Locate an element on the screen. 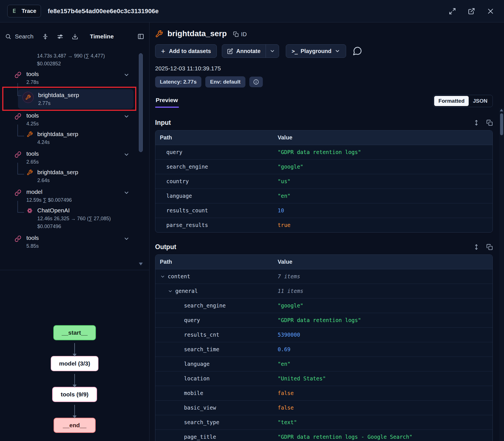 Image resolution: width=504 pixels, height=441 pixels. wrench-icon is located at coordinates (159, 34).